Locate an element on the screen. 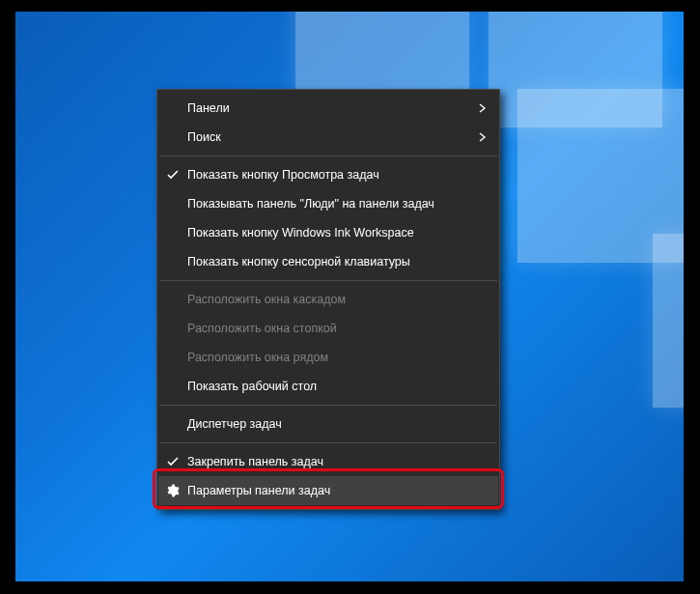  menu-item-show-ink-workspace: Показать кнопку Windows Ink Workspace is located at coordinates (328, 233).